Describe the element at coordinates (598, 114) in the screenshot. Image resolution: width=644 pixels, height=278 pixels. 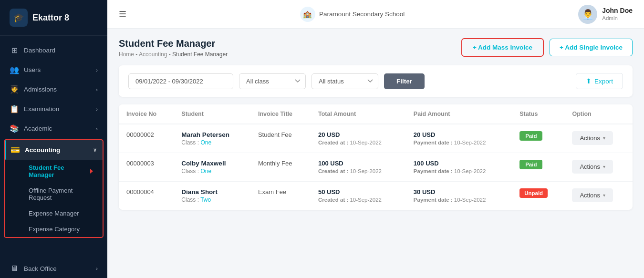
I see `col-option: Option` at that location.